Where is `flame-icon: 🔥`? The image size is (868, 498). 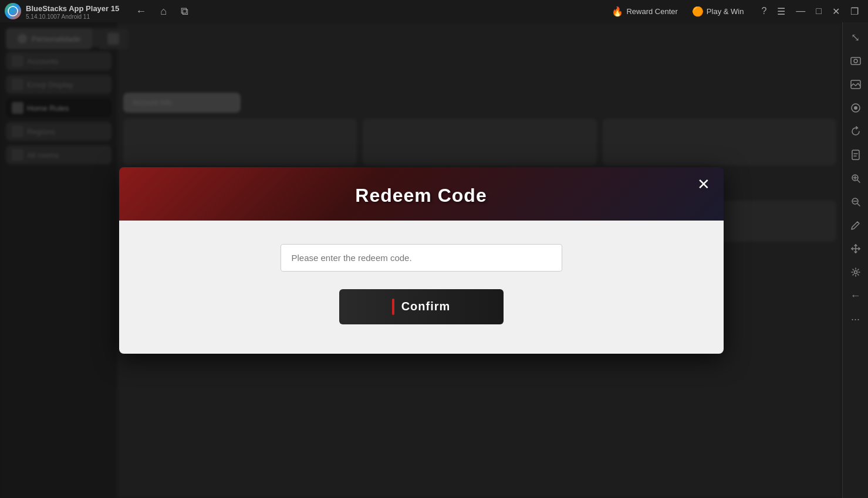
flame-icon: 🔥 is located at coordinates (617, 12).